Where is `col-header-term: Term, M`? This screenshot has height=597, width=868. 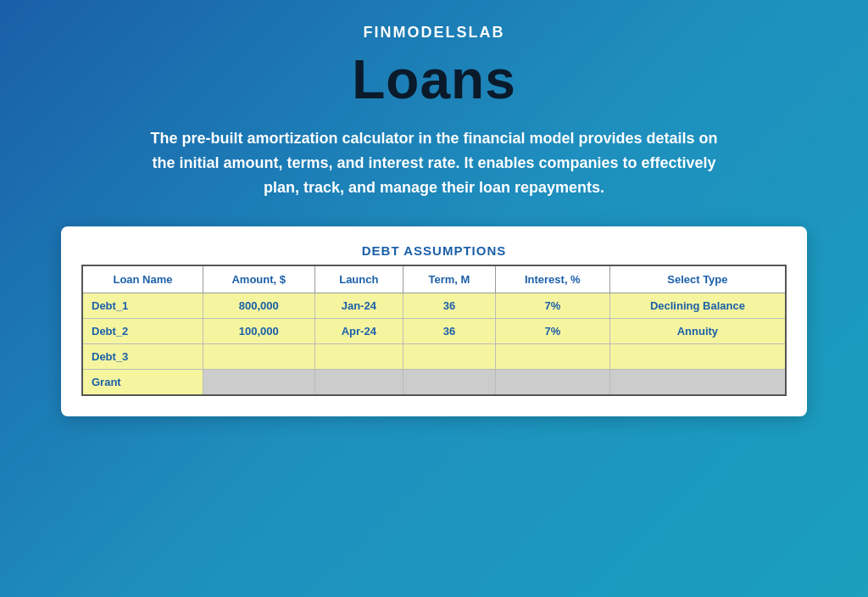
col-header-term: Term, M is located at coordinates (449, 280).